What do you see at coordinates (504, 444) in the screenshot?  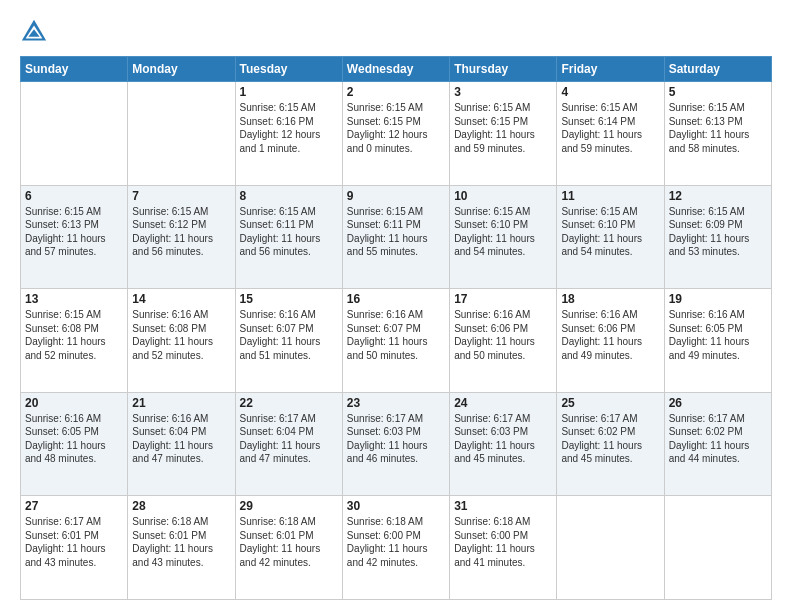 I see `calendar-cell: 24Sunrise: 6:17 AMSunset: 6:03 PMDayligh…` at bounding box center [504, 444].